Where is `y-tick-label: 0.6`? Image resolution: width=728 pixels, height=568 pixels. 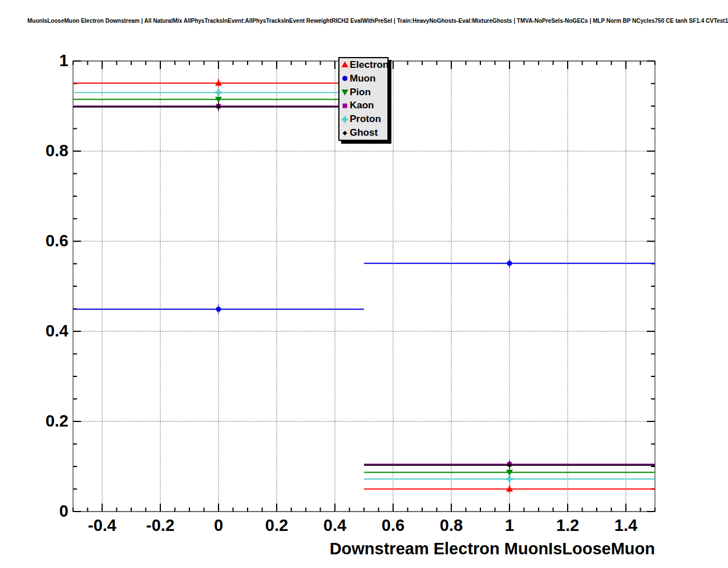
y-tick-label: 0.6 is located at coordinates (42, 241).